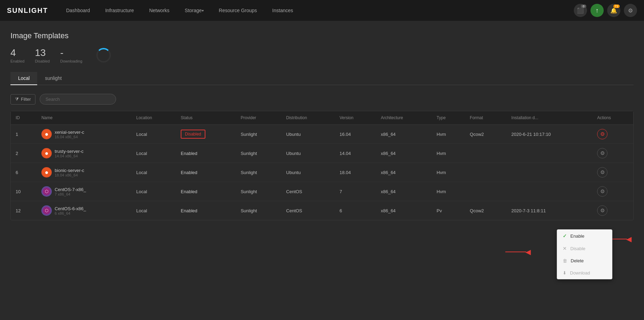 This screenshot has width=644, height=320. Describe the element at coordinates (580, 10) in the screenshot. I see `monitor-icon-btn: ⬛ 0` at that location.